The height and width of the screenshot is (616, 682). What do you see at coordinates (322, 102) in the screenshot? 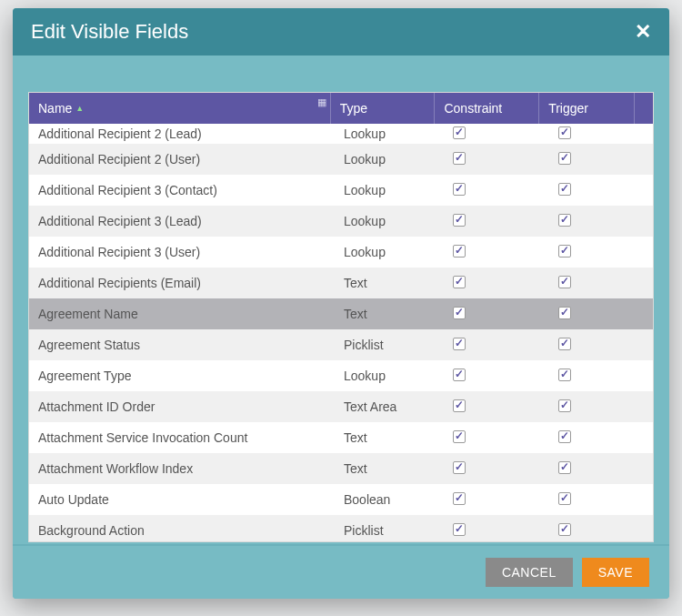
I see `column-options-icon: ▦` at bounding box center [322, 102].